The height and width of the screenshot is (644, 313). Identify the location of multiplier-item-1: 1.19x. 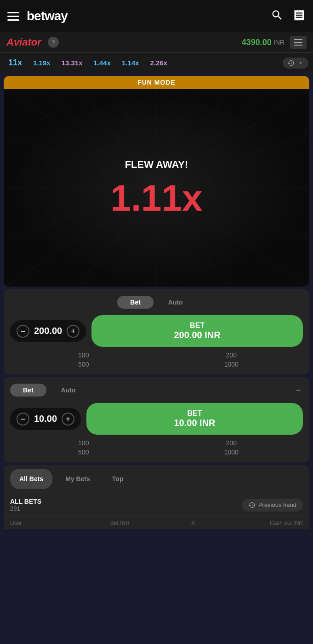
(42, 63).